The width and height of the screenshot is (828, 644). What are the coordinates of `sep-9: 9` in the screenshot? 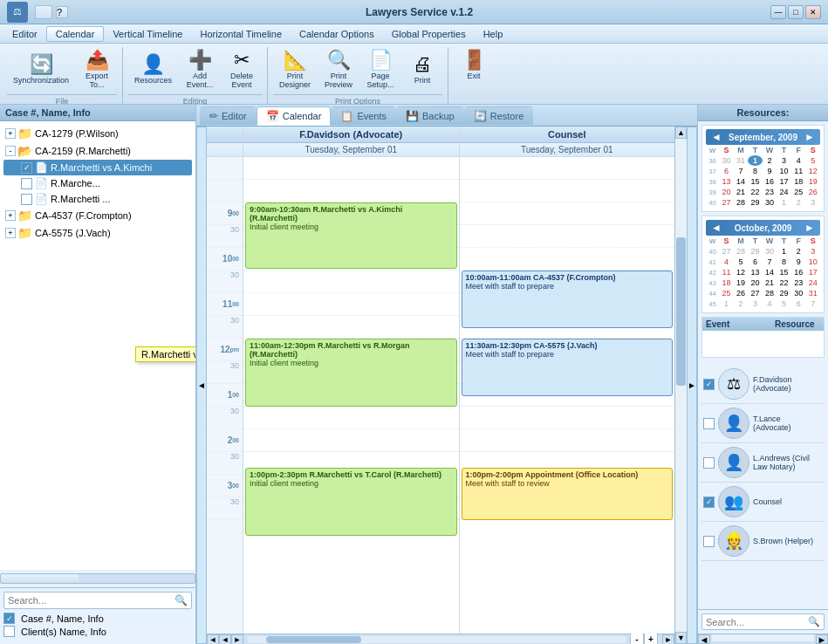 It's located at (770, 171).